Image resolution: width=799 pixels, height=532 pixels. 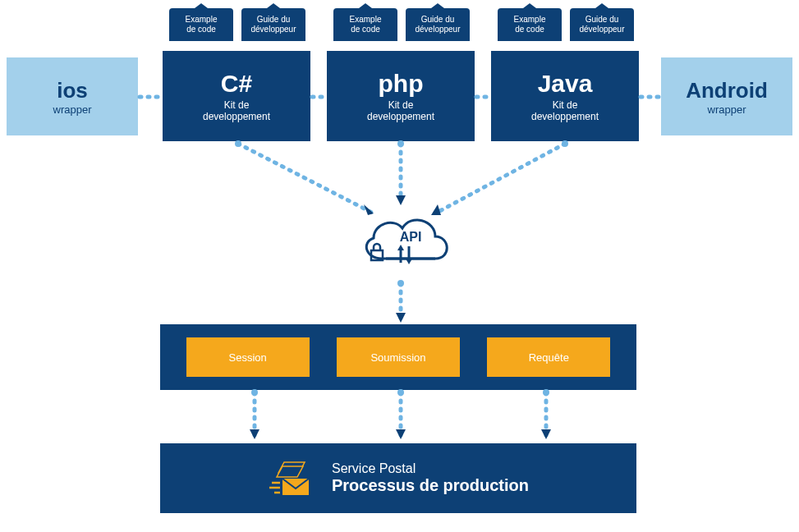 What do you see at coordinates (292, 479) in the screenshot?
I see `mail-icon` at bounding box center [292, 479].